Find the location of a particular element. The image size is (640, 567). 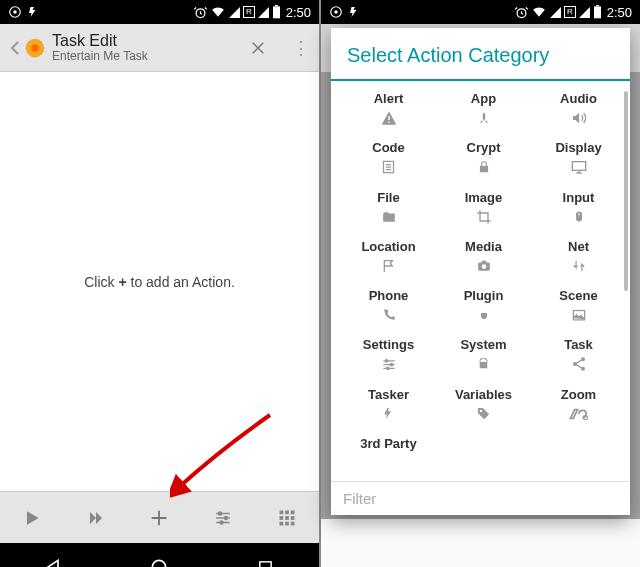

play-button is located at coordinates (32, 518).